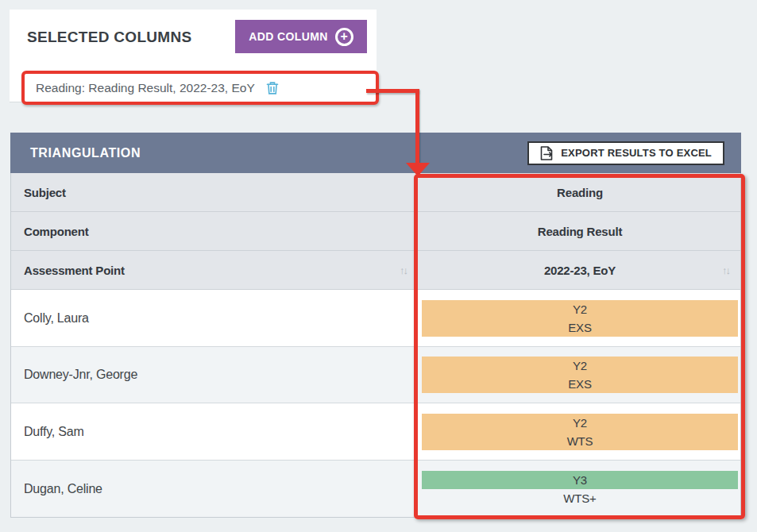 The width and height of the screenshot is (757, 532). I want to click on result-cell: Y2 WTS, so click(580, 432).